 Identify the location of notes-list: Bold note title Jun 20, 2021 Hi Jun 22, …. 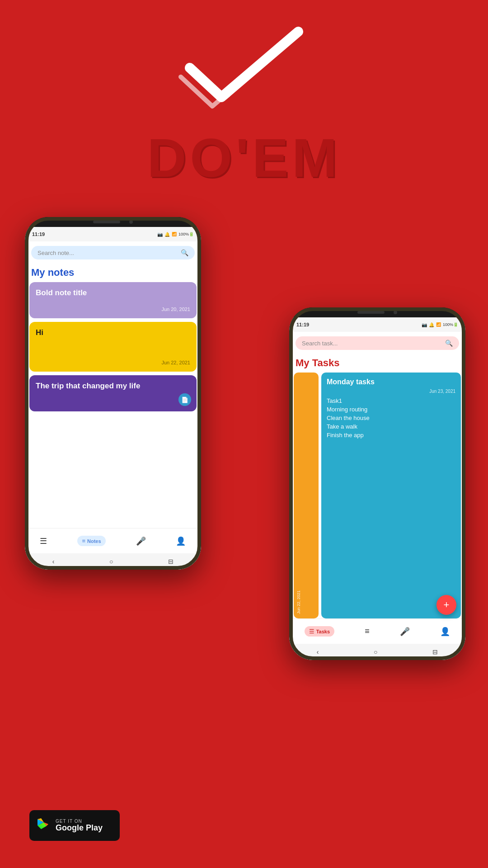
(113, 405).